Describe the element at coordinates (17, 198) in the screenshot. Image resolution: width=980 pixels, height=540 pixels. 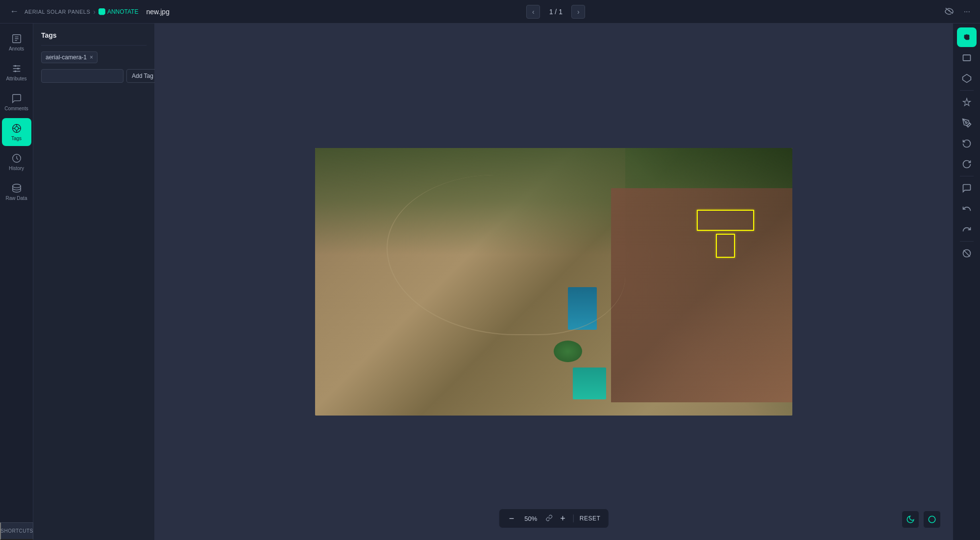
I see `sidebar-label-rawdata: Raw Data` at that location.